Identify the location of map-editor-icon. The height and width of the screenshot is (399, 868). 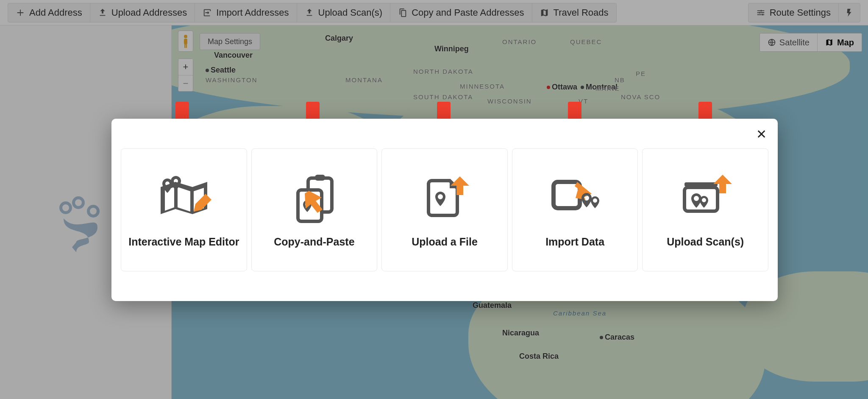
(184, 198).